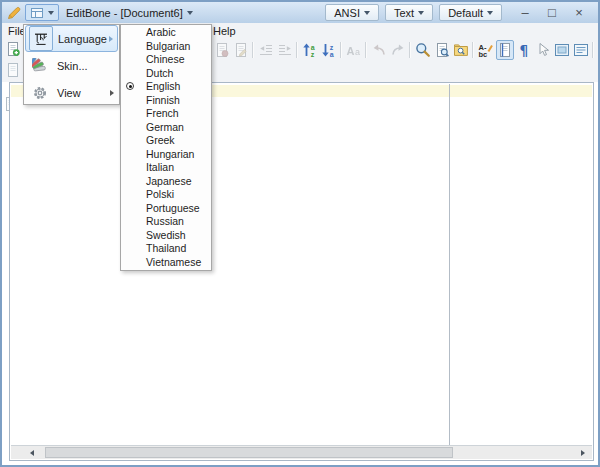  What do you see at coordinates (598, 50) in the screenshot?
I see `clipped-icon` at bounding box center [598, 50].